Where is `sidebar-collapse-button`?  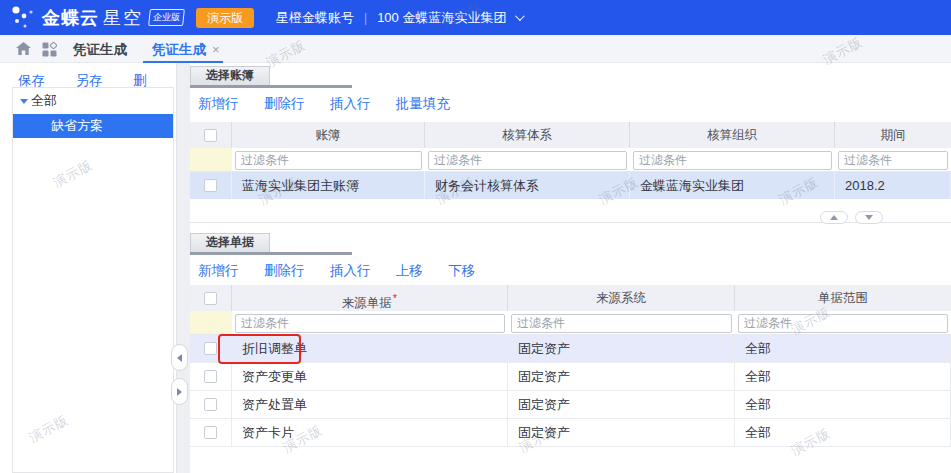
sidebar-collapse-button is located at coordinates (180, 358).